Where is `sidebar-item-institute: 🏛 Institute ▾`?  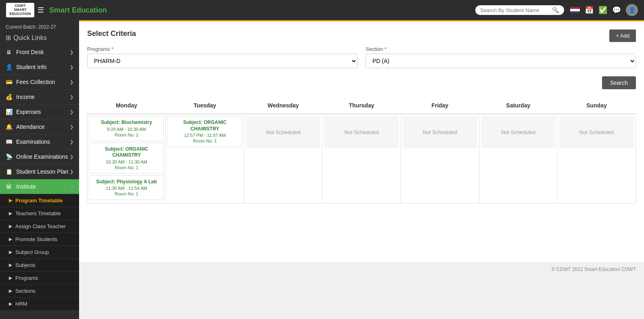
sidebar-item-institute: 🏛 Institute ▾ is located at coordinates (40, 187).